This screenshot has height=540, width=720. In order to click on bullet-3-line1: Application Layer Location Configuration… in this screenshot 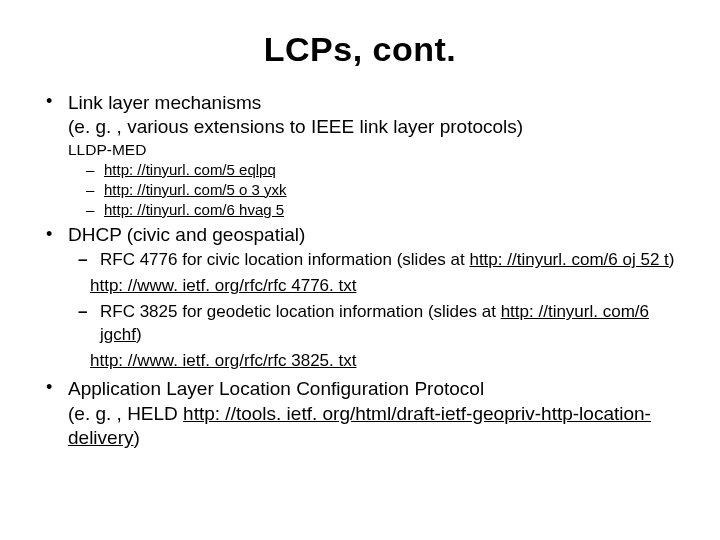, I will do `click(374, 390)`.